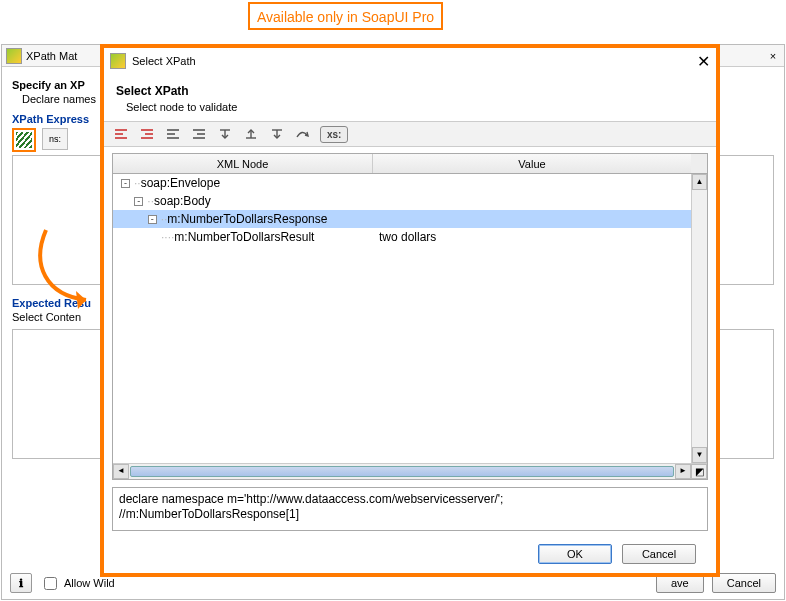  What do you see at coordinates (410, 98) in the screenshot?
I see `dialog-header: Select XPath Select node to validate` at bounding box center [410, 98].